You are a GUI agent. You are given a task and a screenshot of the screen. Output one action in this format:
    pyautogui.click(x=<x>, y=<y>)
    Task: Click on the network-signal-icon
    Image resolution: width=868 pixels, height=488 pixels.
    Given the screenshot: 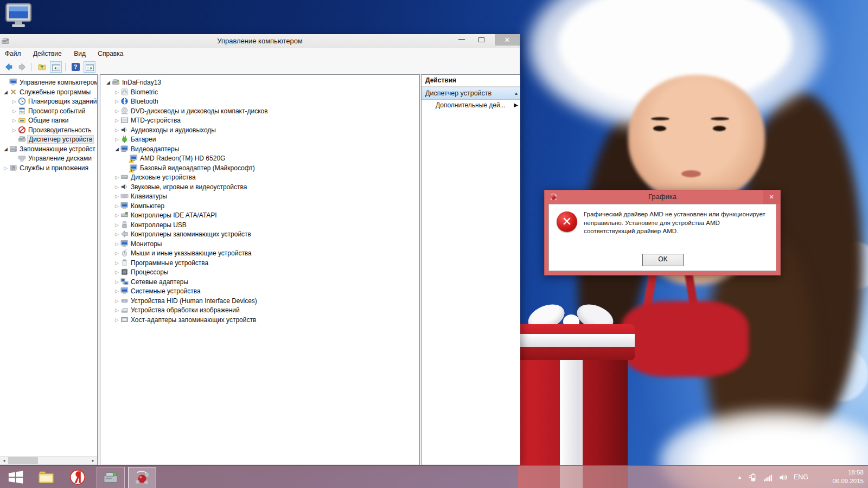 What is the action you would take?
    pyautogui.click(x=768, y=477)
    